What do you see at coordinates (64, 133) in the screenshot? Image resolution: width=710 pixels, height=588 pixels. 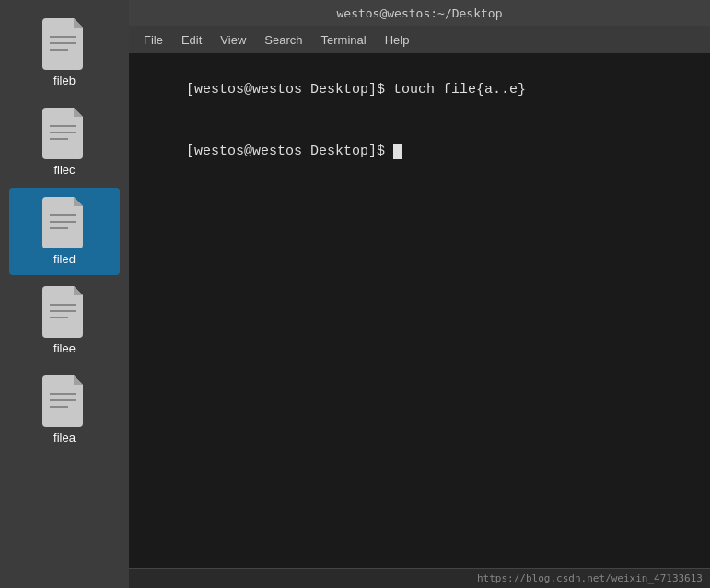 I see `file-icon-image-filec` at bounding box center [64, 133].